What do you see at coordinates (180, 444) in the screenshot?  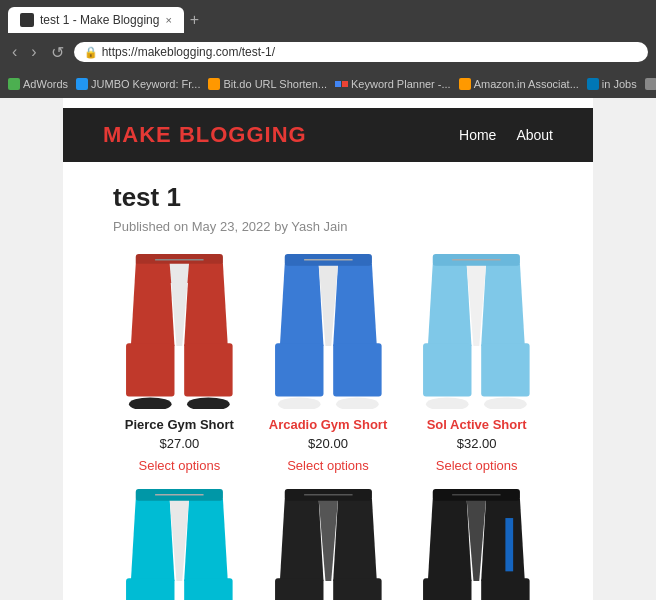 I see `product-price-1: $27.00` at bounding box center [180, 444].